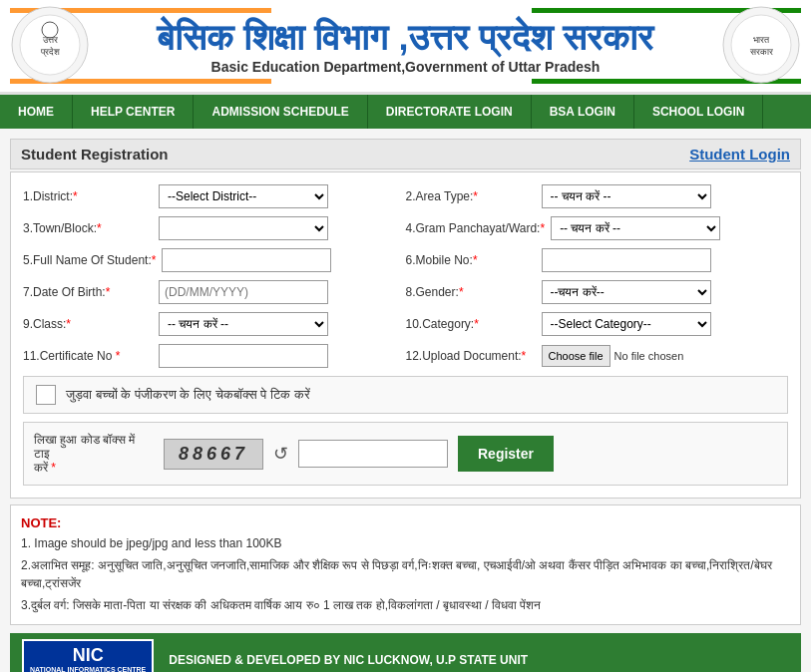 The image size is (811, 672). I want to click on gender-col: 8.Gender:* --चयन करें--, so click(598, 292).